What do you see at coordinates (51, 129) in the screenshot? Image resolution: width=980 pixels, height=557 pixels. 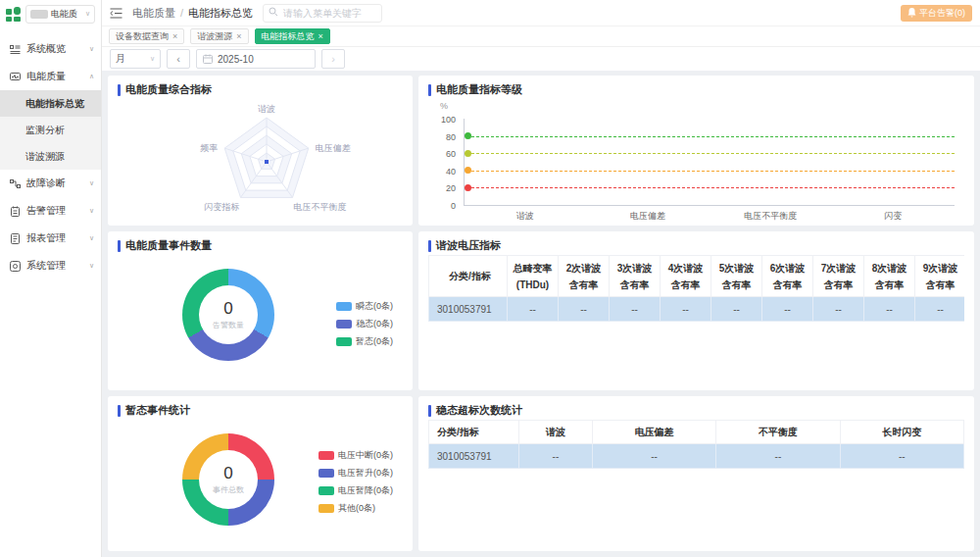 I see `power-quality-submenu: 电能指标总览 监测分析 谐波溯源` at bounding box center [51, 129].